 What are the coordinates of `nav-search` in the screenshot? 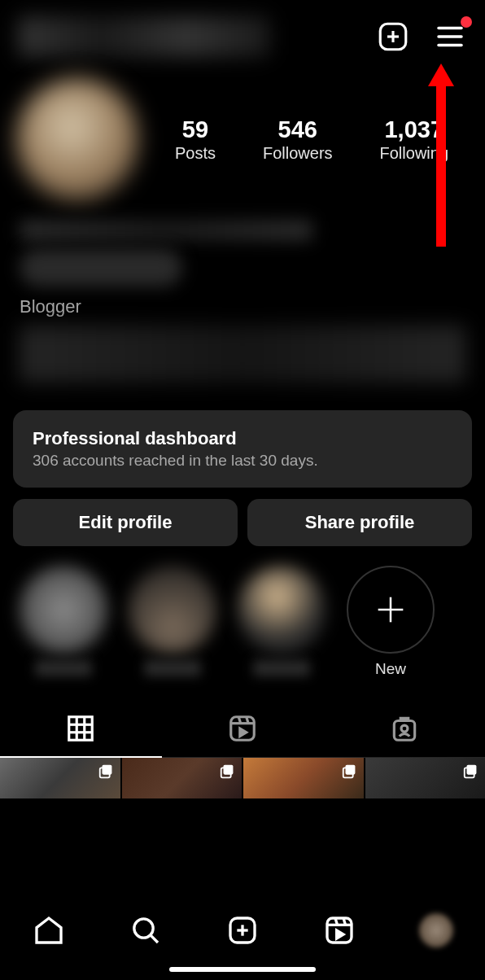 It's located at (146, 930).